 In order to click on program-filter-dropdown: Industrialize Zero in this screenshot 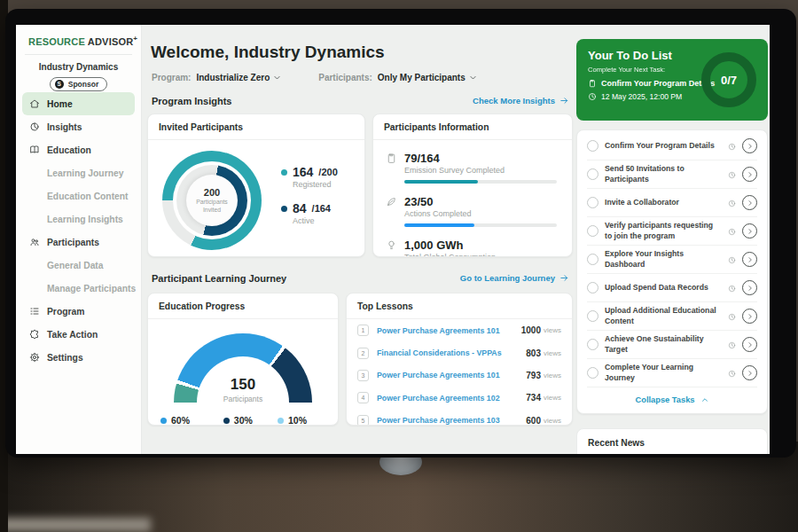, I will do `click(239, 78)`.